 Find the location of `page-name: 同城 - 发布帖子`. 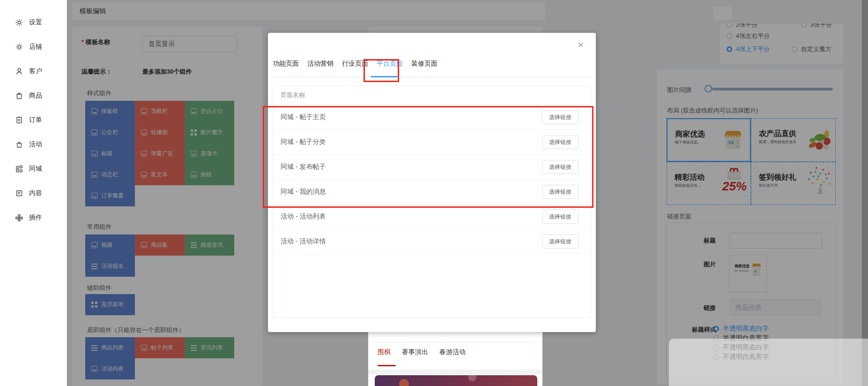

page-name: 同城 - 发布帖子 is located at coordinates (303, 167).